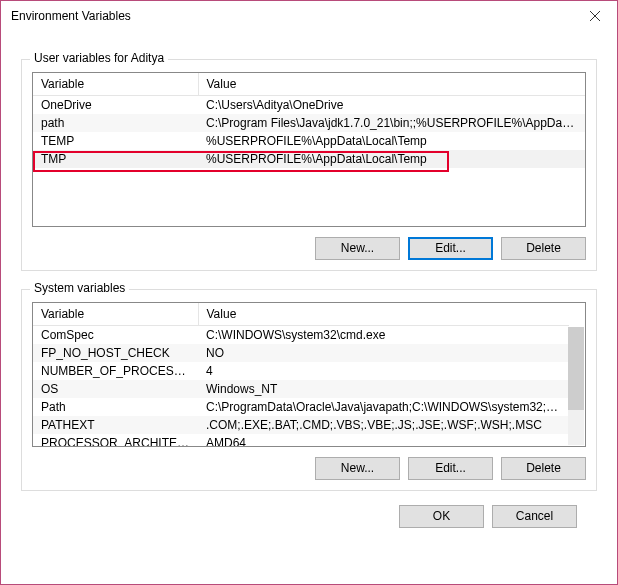 Image resolution: width=618 pixels, height=585 pixels. Describe the element at coordinates (301, 353) in the screenshot. I see `table-row: FP_NO_HOST_CHECK NO` at that location.